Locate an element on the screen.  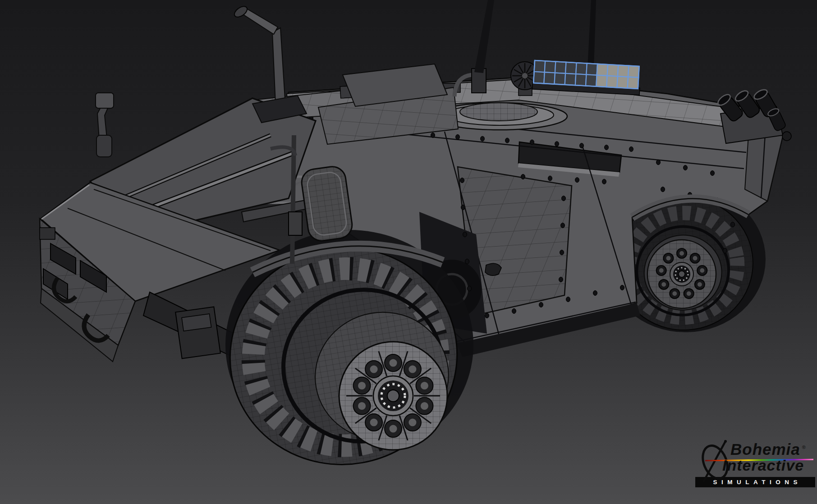
logo-brand-line1: Bohemia® is located at coordinates (774, 448).